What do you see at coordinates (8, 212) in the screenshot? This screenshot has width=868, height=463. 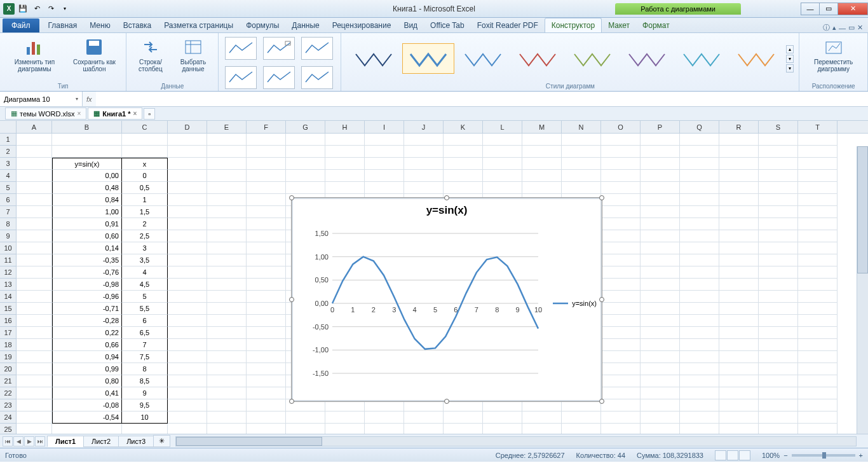 I see `row-header: 7` at bounding box center [8, 212].